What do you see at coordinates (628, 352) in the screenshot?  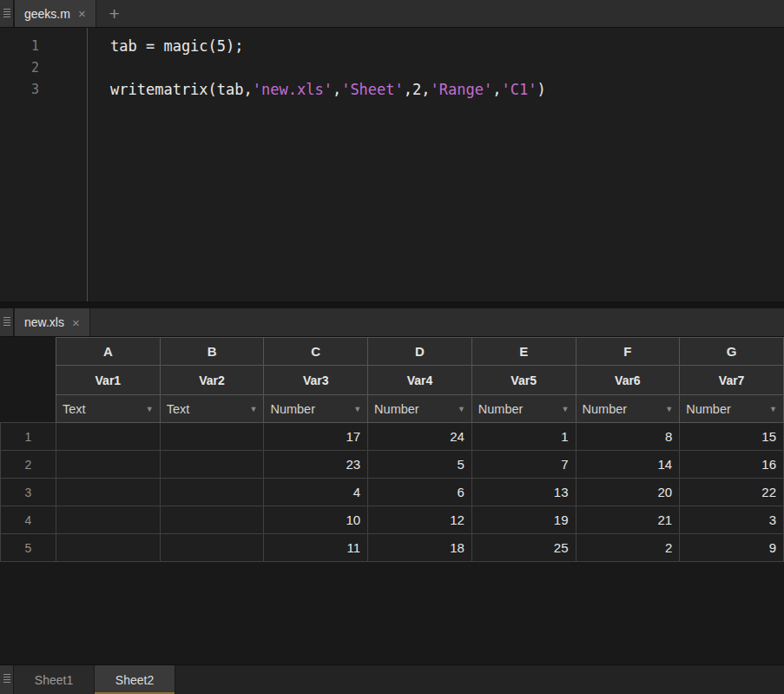 I see `column-letter-header: F` at bounding box center [628, 352].